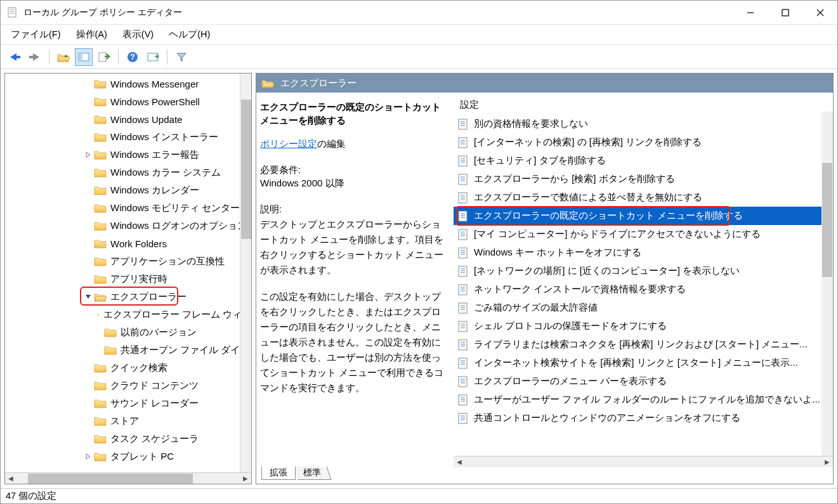 Image resolution: width=838 pixels, height=504 pixels. What do you see at coordinates (15, 57) in the screenshot?
I see `back-button` at bounding box center [15, 57].